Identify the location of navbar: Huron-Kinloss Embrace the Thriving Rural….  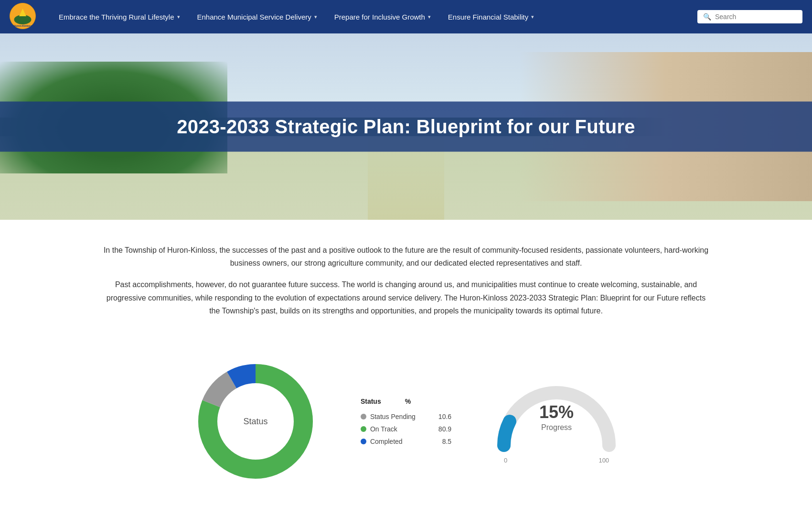
(406, 17).